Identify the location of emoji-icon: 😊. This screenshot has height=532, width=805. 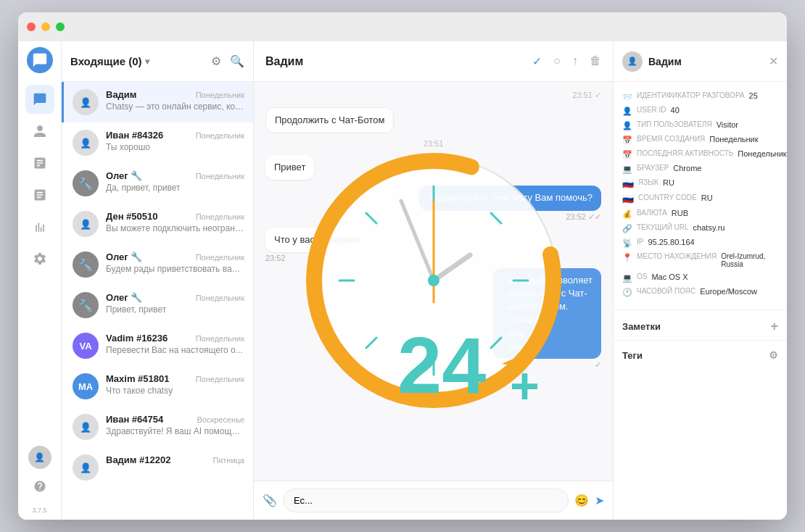
(582, 500).